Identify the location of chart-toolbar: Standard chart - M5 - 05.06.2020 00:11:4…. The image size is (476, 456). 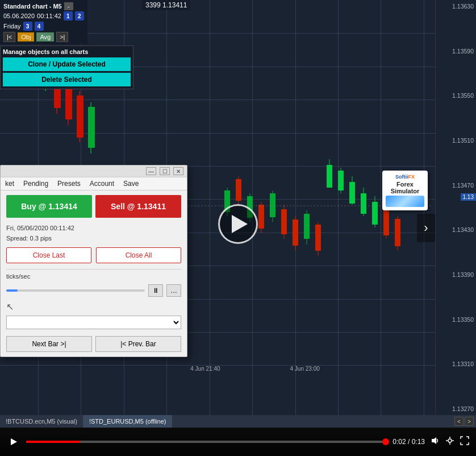
(44, 22).